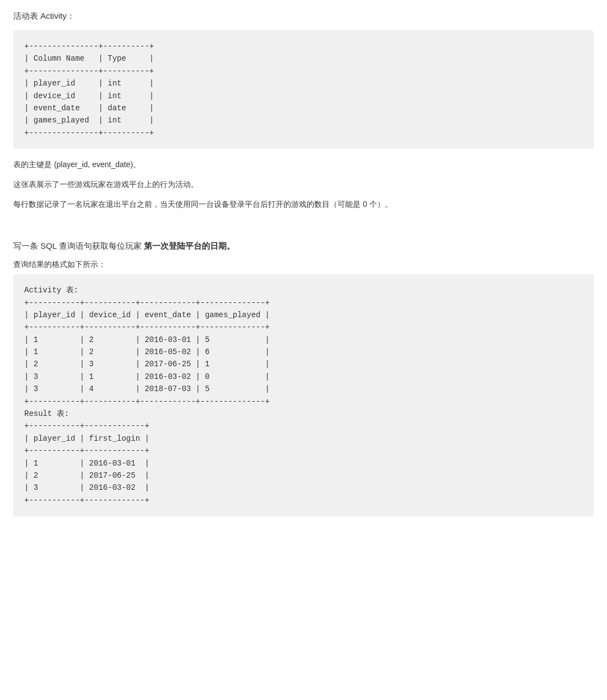 The image size is (607, 700). What do you see at coordinates (303, 204) in the screenshot?
I see `description-2: 每行数据记录了一名玩家在退出平台之前，当天使用同一台设备登录平台后打开的游戏的数…` at bounding box center [303, 204].